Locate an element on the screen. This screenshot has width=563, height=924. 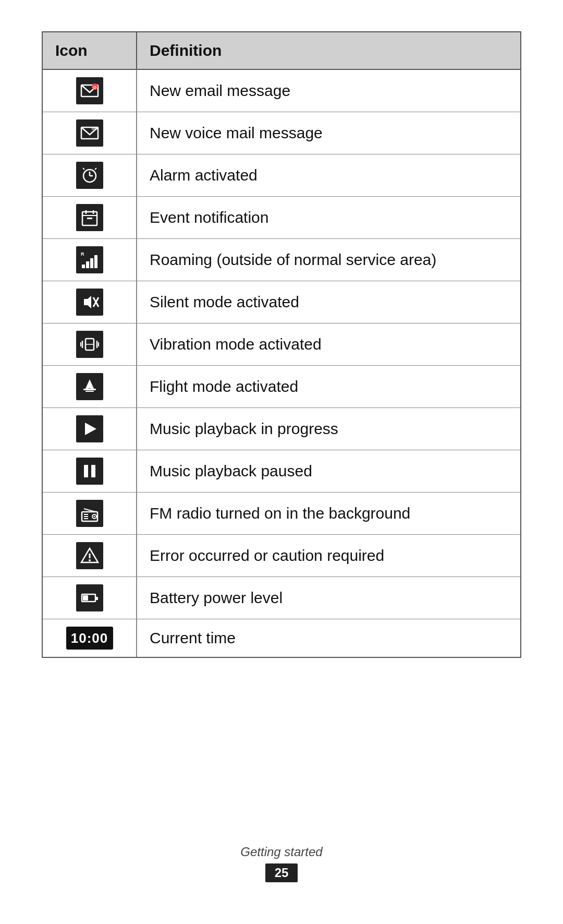
flight-mode-icon is located at coordinates (90, 387).